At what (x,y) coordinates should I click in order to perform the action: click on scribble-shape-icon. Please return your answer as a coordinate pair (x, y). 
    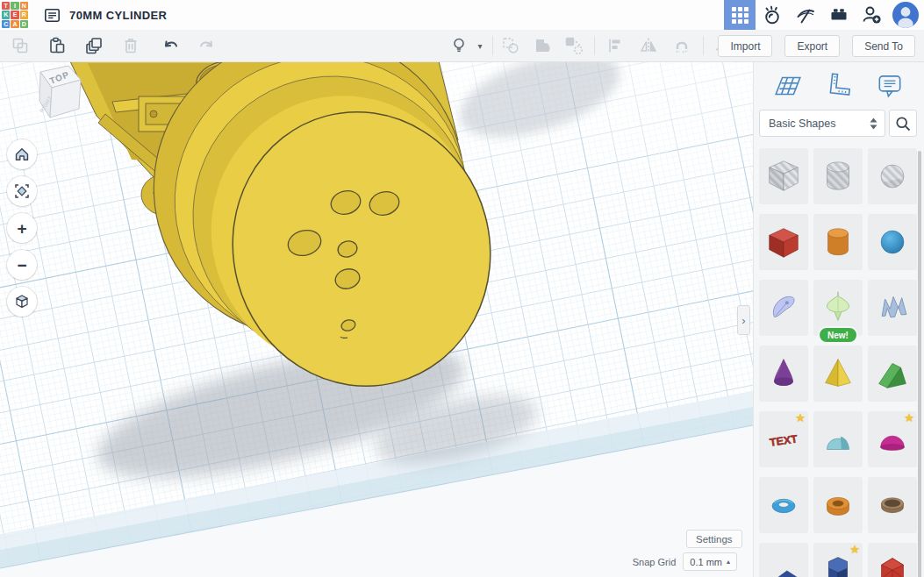
    Looking at the image, I should click on (784, 308).